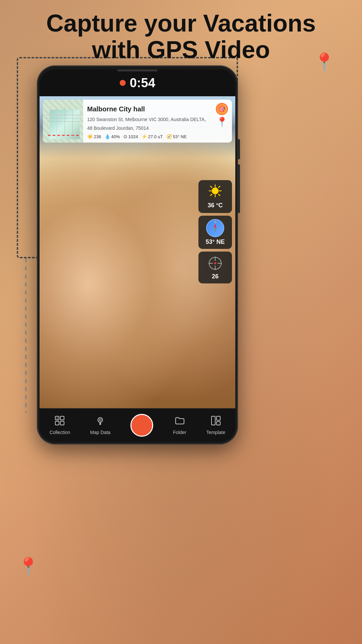 Image resolution: width=362 pixels, height=644 pixels. What do you see at coordinates (64, 136) in the screenshot?
I see `map-route` at bounding box center [64, 136].